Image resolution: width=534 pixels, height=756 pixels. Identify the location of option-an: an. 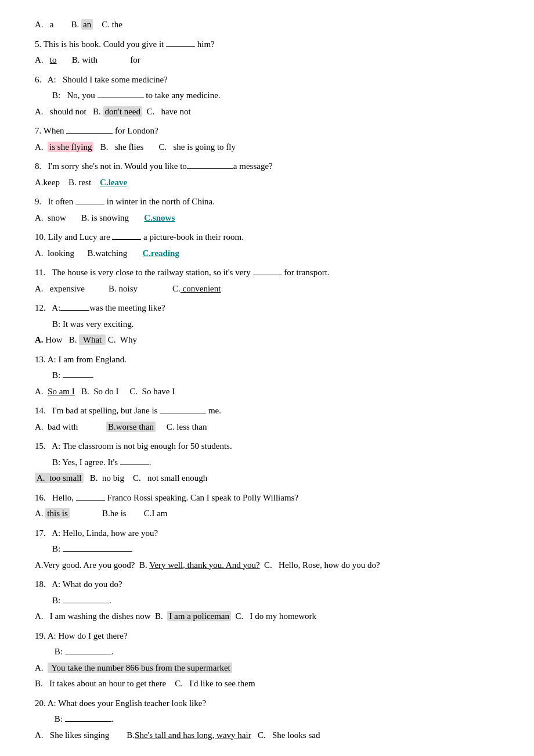
(87, 24).